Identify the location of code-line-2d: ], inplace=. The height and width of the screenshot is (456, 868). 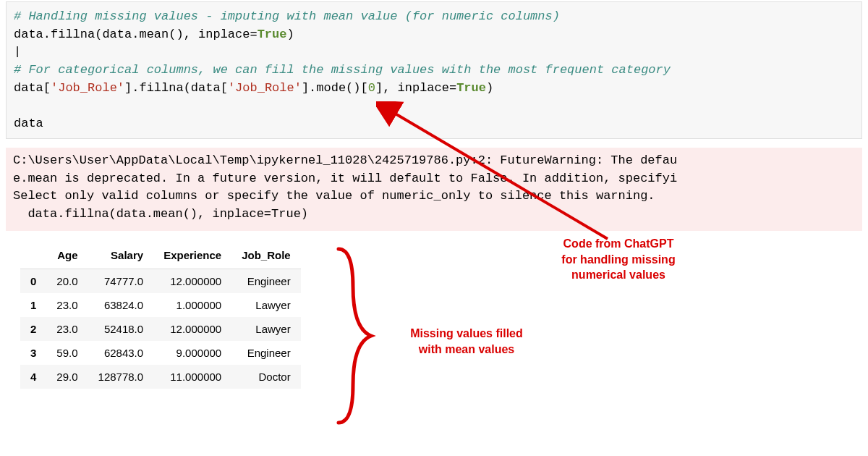
(416, 88).